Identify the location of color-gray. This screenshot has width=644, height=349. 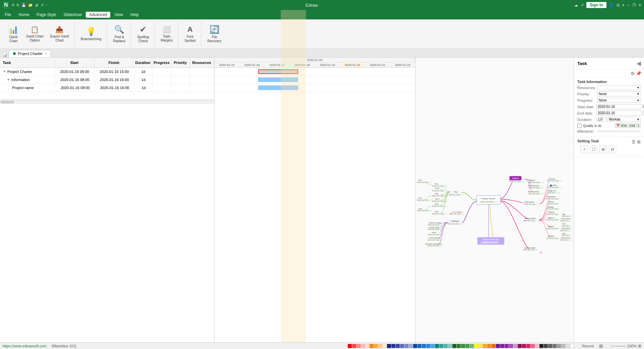
(555, 346).